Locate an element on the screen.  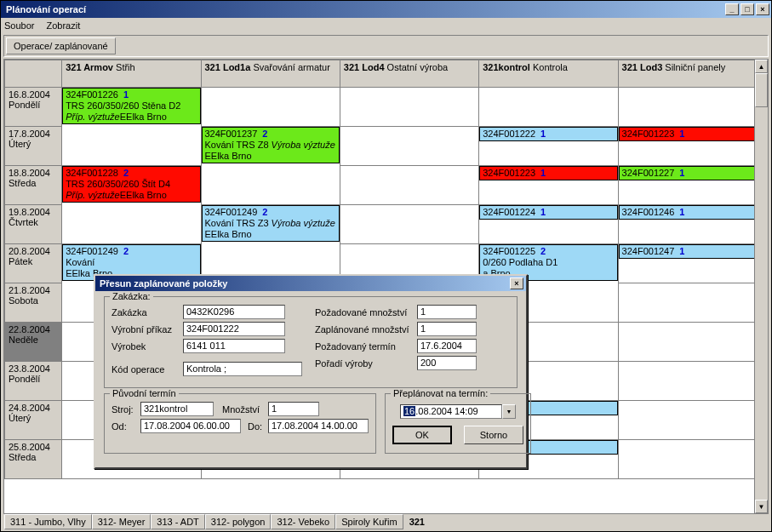
ok-button: OK is located at coordinates (422, 435).